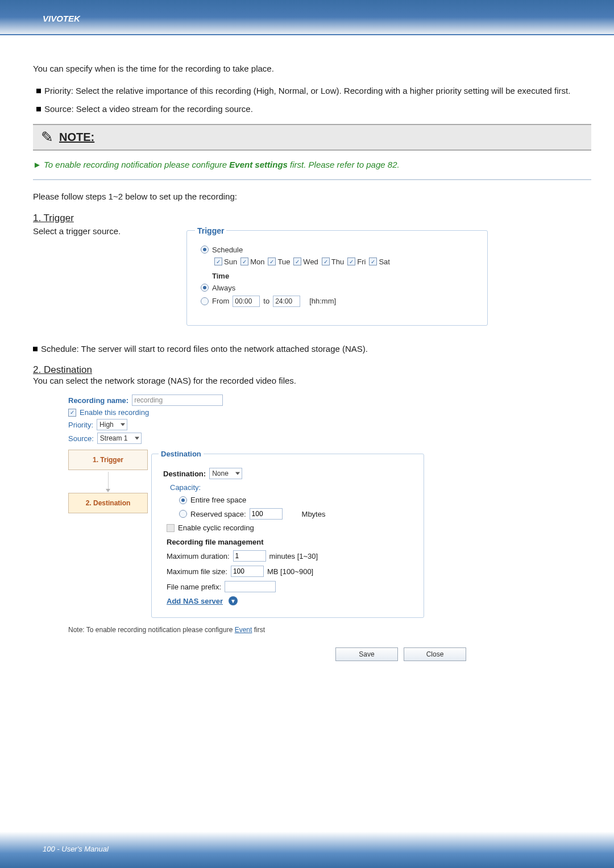  Describe the element at coordinates (312, 138) in the screenshot. I see `note-bar: ✎ NOTE:` at that location.